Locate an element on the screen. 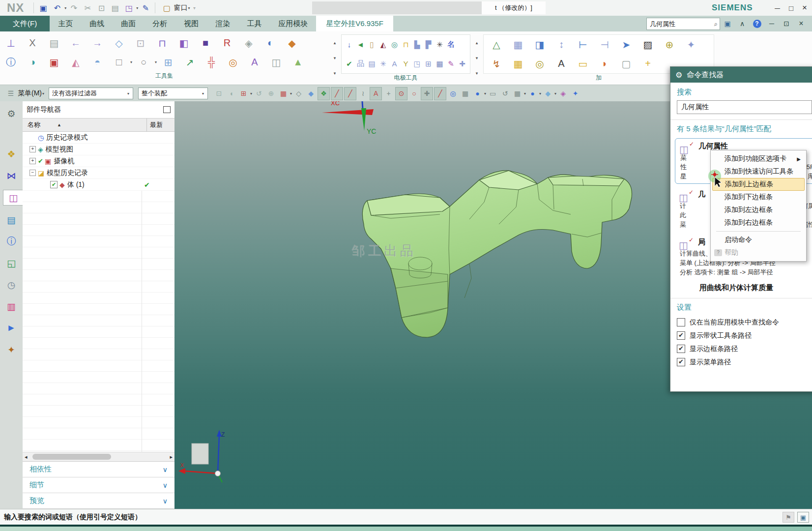  tab-视图: 视图 is located at coordinates (191, 24).